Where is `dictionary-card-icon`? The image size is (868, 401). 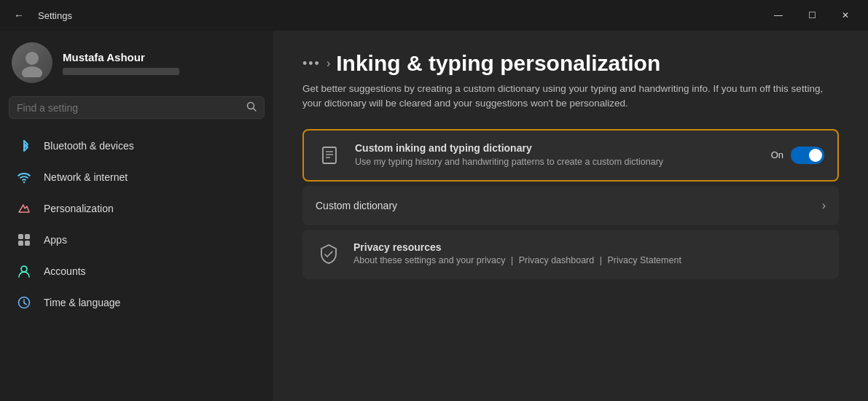
dictionary-card-icon is located at coordinates (330, 155).